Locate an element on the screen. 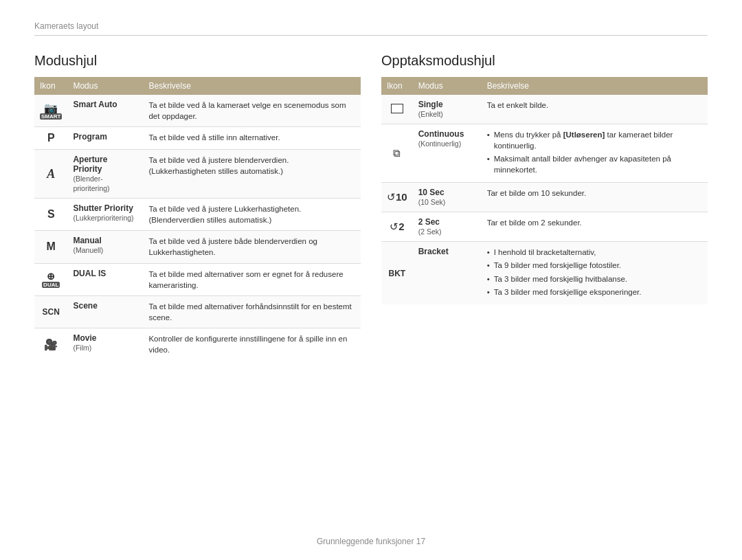  col-beskrivelse-right: Beskrivelse is located at coordinates (595, 86).